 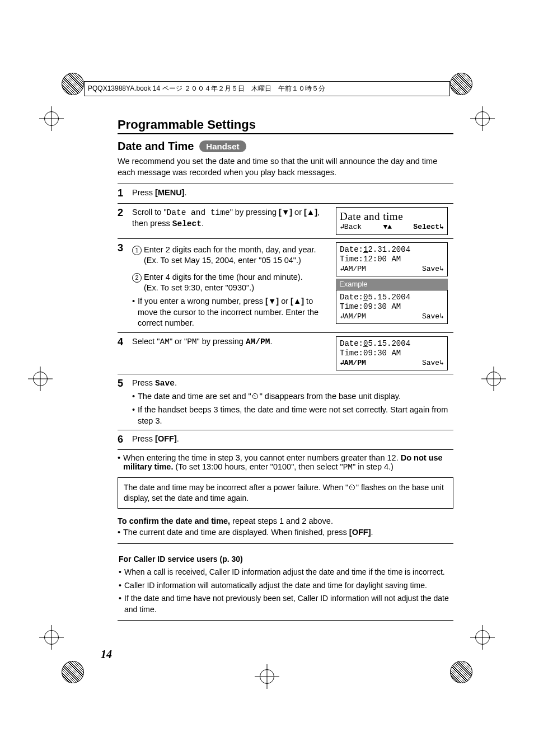 What do you see at coordinates (223, 147) in the screenshot?
I see `handset-badge: Handset` at bounding box center [223, 147].